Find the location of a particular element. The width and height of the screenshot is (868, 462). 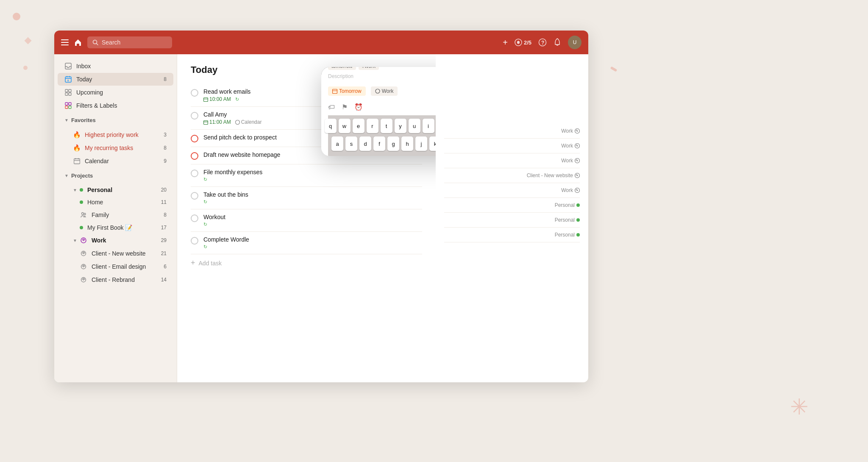

date-pill: Tomorrow is located at coordinates (347, 91).